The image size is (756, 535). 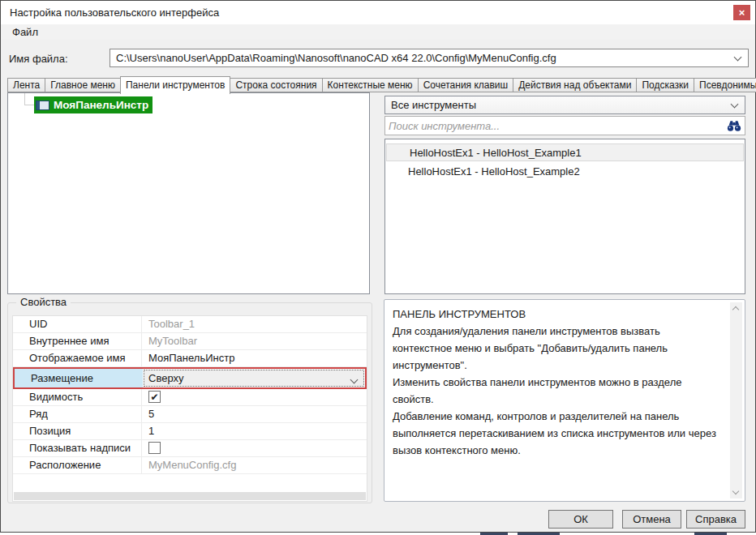 I want to click on help-title: ПАНЕЛЬ ИНСТРУМЕНТОВ, so click(x=557, y=315).